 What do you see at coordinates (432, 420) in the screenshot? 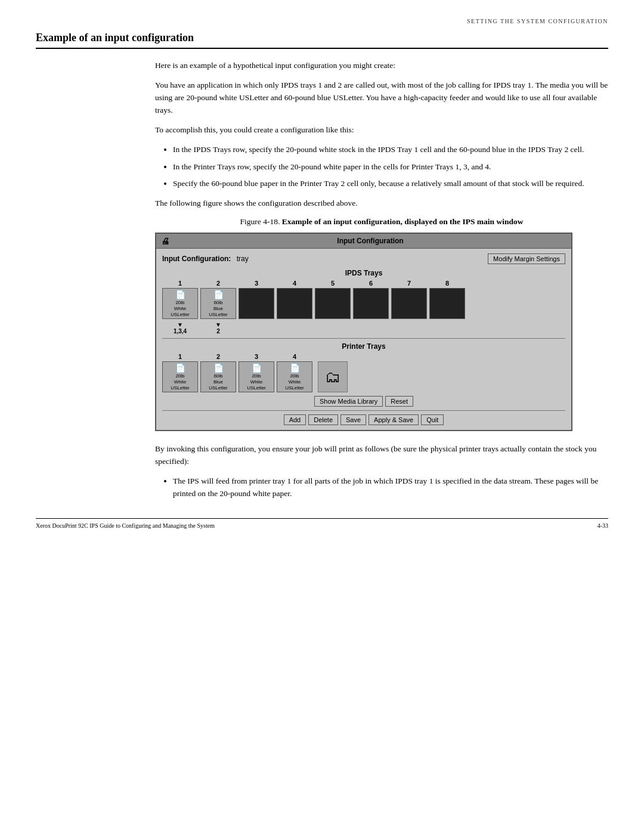
I see `quit-btn: Quit` at bounding box center [432, 420].